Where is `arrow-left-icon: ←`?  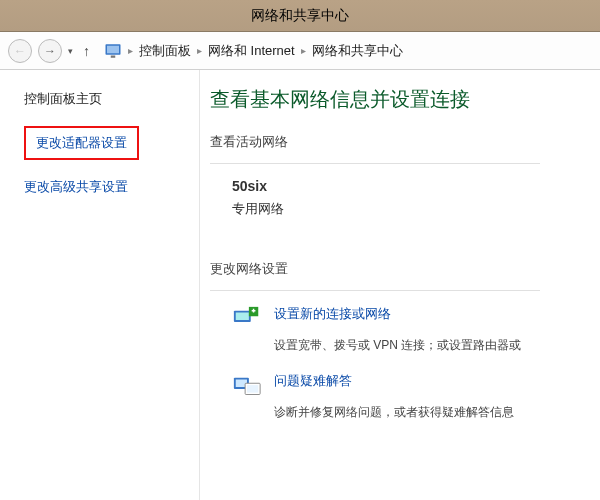
arrow-left-icon: ← is located at coordinates (20, 51).